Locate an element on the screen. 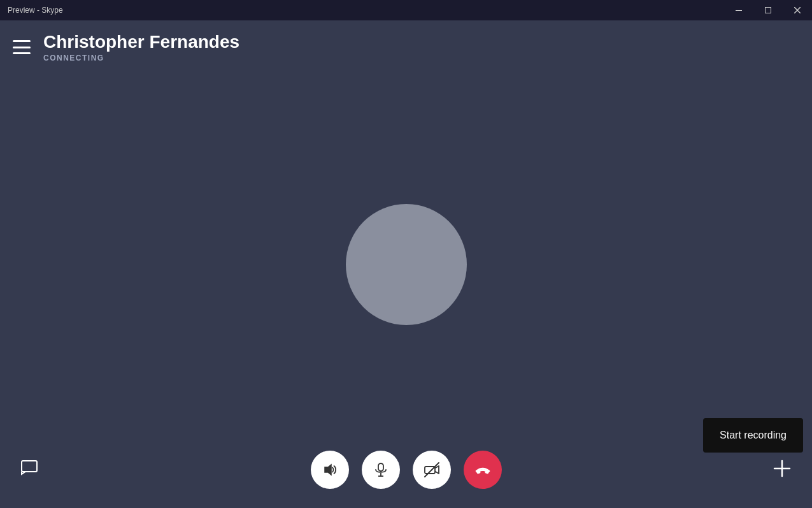  start-recording-label: Start recording is located at coordinates (753, 435).